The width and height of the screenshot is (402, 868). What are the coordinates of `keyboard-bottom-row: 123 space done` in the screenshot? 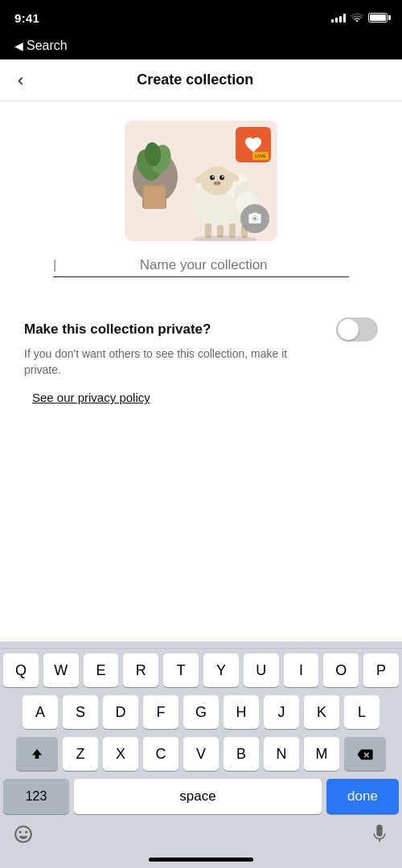 It's located at (201, 796).